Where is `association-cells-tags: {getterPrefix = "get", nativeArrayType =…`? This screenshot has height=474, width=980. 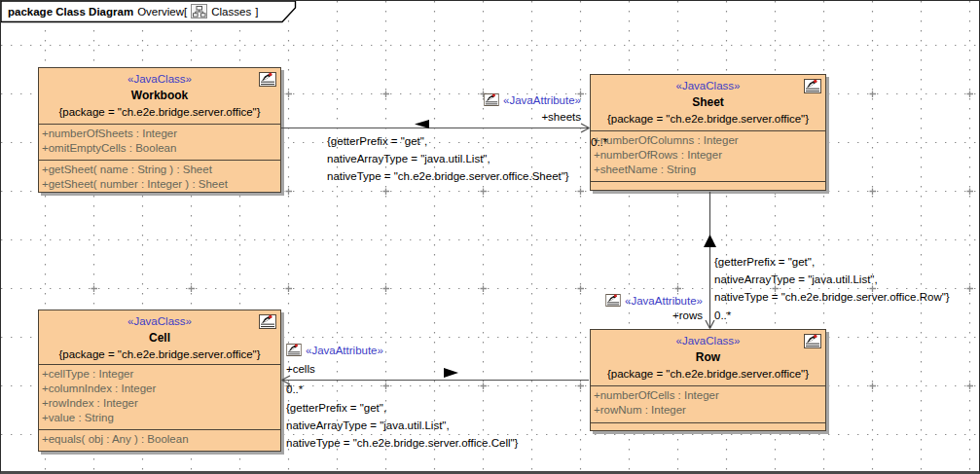
association-cells-tags: {getterPrefix = "get", nativeArrayType =… is located at coordinates (402, 425).